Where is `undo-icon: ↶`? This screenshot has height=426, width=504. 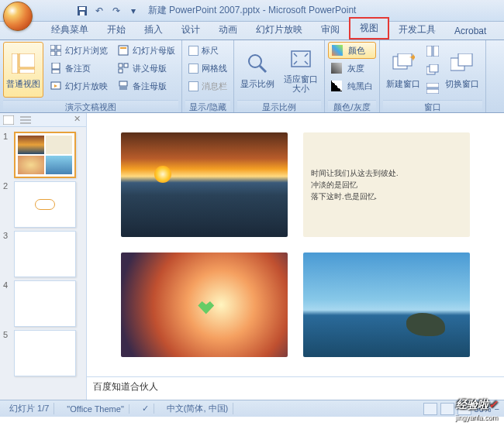
undo-icon: ↶ is located at coordinates (99, 11).